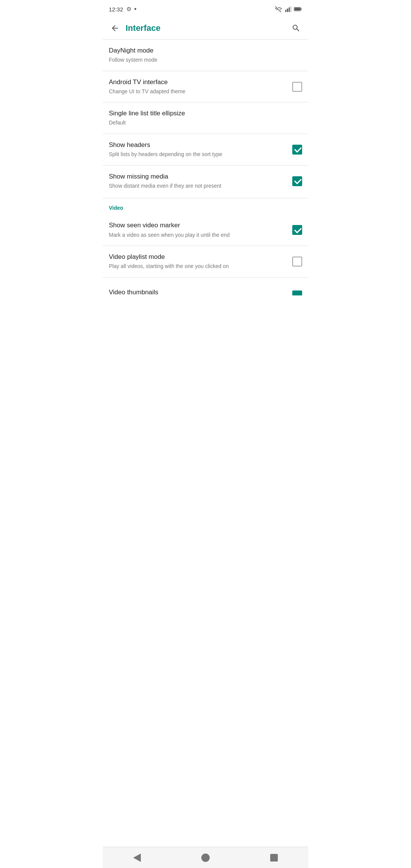  I want to click on video-section-title: Video, so click(116, 208).